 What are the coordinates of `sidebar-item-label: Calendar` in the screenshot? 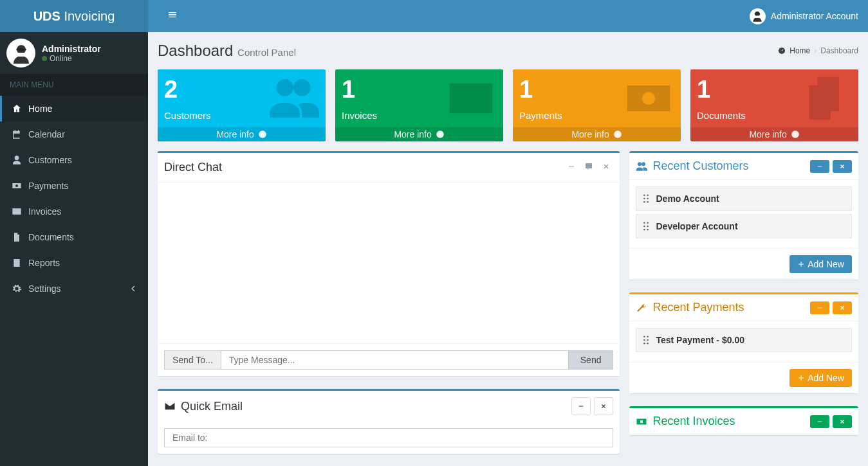 It's located at (46, 134).